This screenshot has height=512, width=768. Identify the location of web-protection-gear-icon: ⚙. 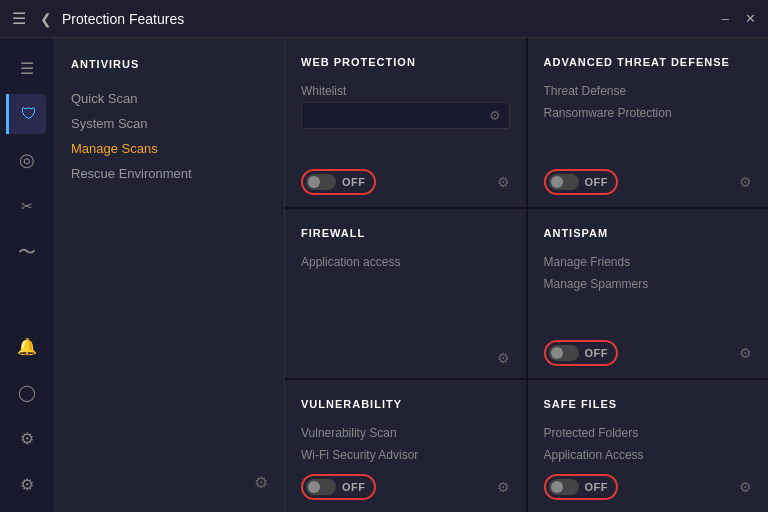
(504, 182).